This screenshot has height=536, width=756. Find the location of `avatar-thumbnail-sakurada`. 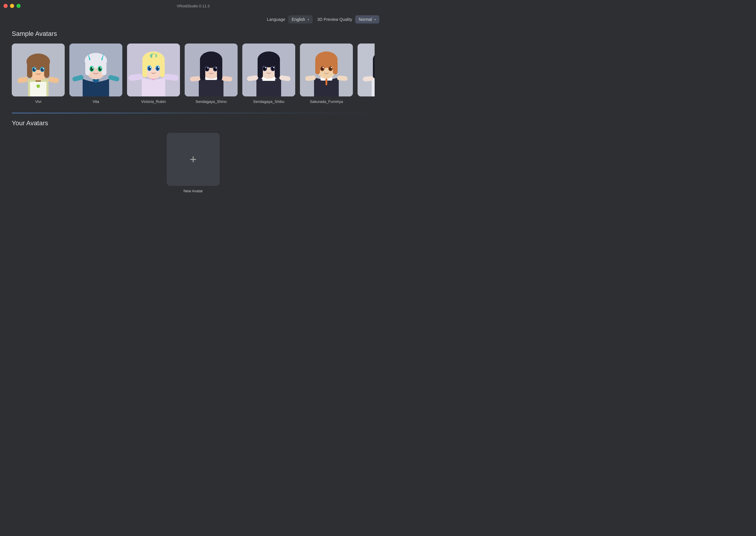

avatar-thumbnail-sakurada is located at coordinates (326, 70).